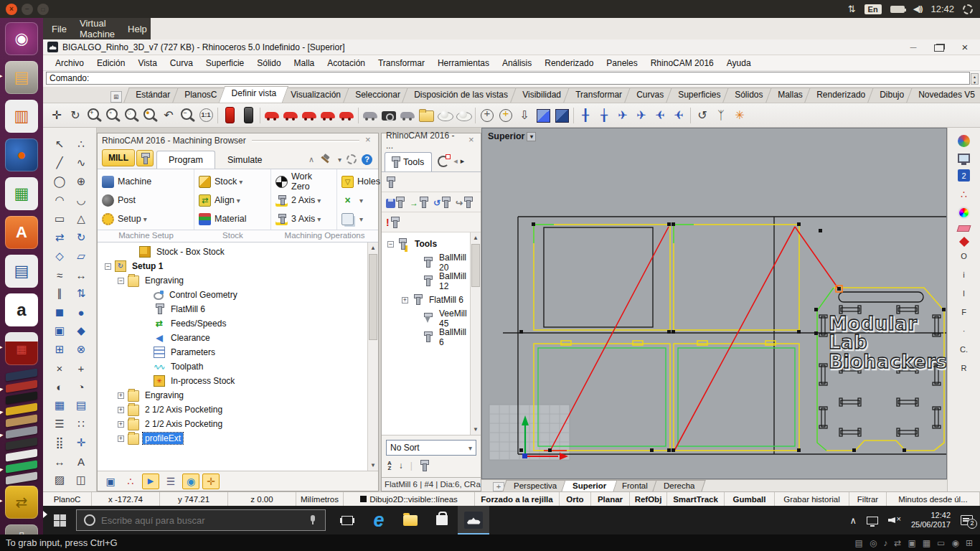  What do you see at coordinates (11, 9) in the screenshot?
I see `host-close-button` at bounding box center [11, 9].